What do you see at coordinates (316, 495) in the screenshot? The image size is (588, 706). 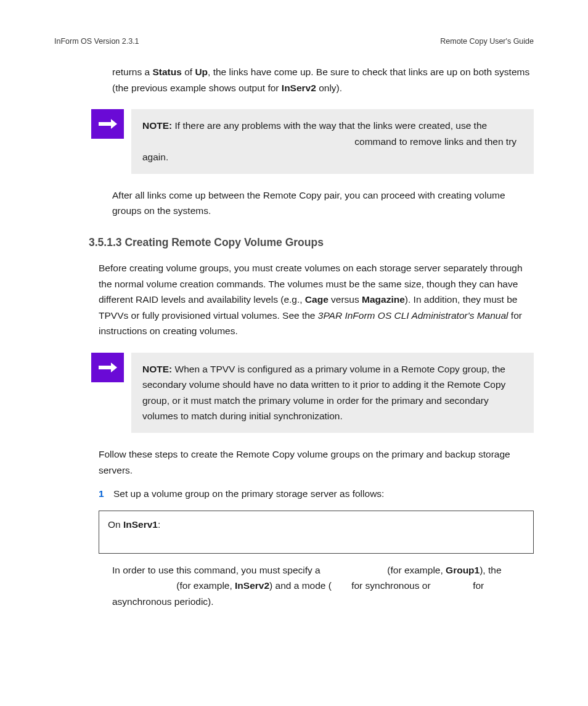 I see `step-1: 1 Set up a volume group on the primary s…` at bounding box center [316, 495].